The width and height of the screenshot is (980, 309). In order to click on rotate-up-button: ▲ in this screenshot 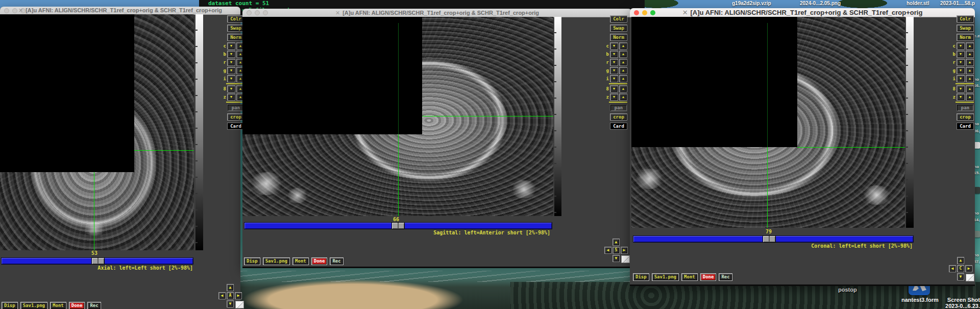, I will do `click(970, 62)`.